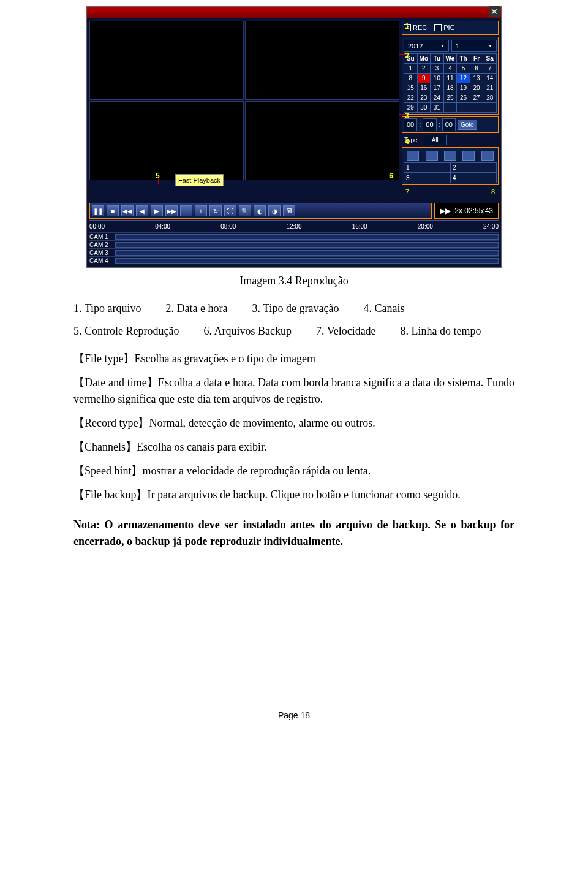 The width and height of the screenshot is (588, 882). Describe the element at coordinates (201, 211) in the screenshot. I see `next-button: +` at that location.